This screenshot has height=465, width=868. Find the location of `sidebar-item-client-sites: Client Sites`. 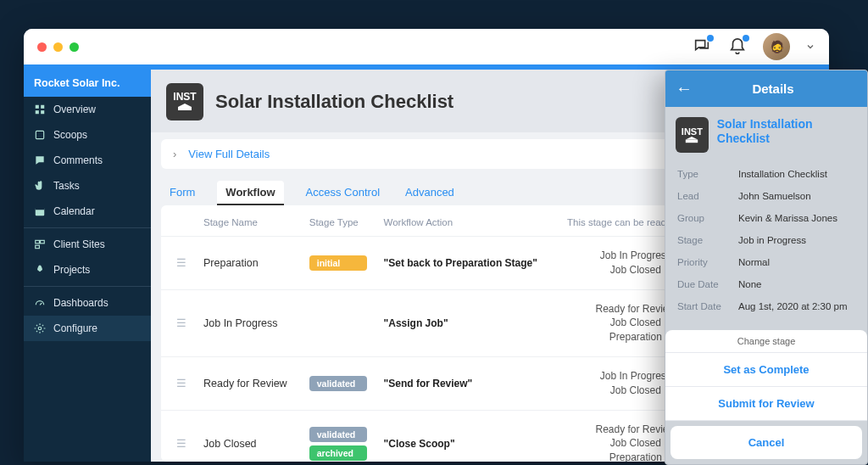

sidebar-item-client-sites: Client Sites is located at coordinates (87, 244).